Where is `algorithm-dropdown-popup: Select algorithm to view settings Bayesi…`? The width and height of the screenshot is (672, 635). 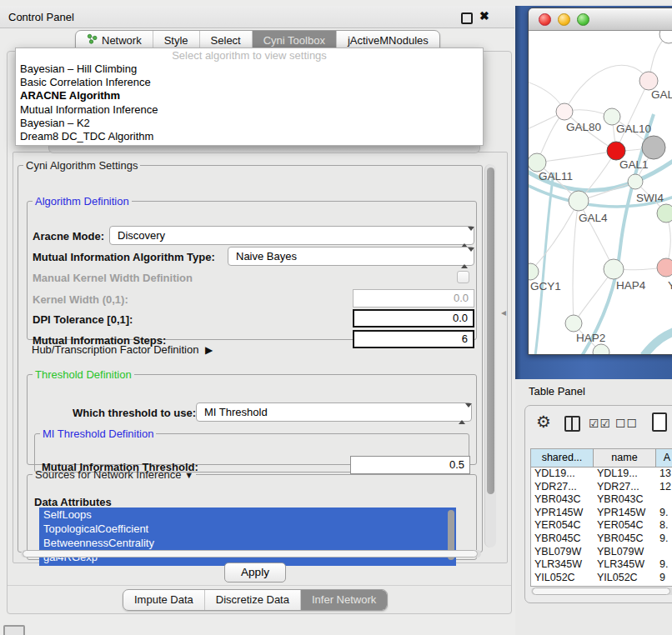 algorithm-dropdown-popup: Select algorithm to view settings Bayesi… is located at coordinates (249, 97).